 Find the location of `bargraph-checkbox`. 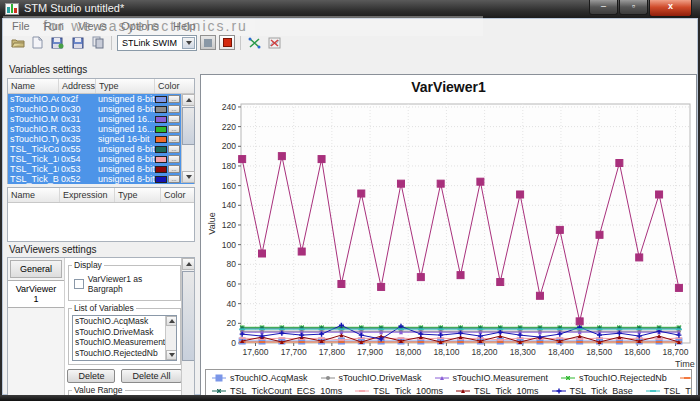

bargraph-checkbox is located at coordinates (79, 284).